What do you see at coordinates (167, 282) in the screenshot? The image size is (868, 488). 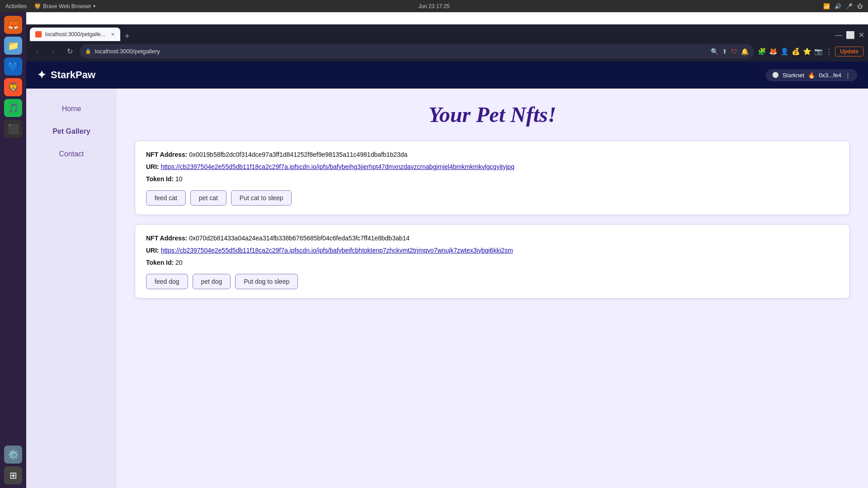 I see `feed-dog-btn: feed dog` at bounding box center [167, 282].